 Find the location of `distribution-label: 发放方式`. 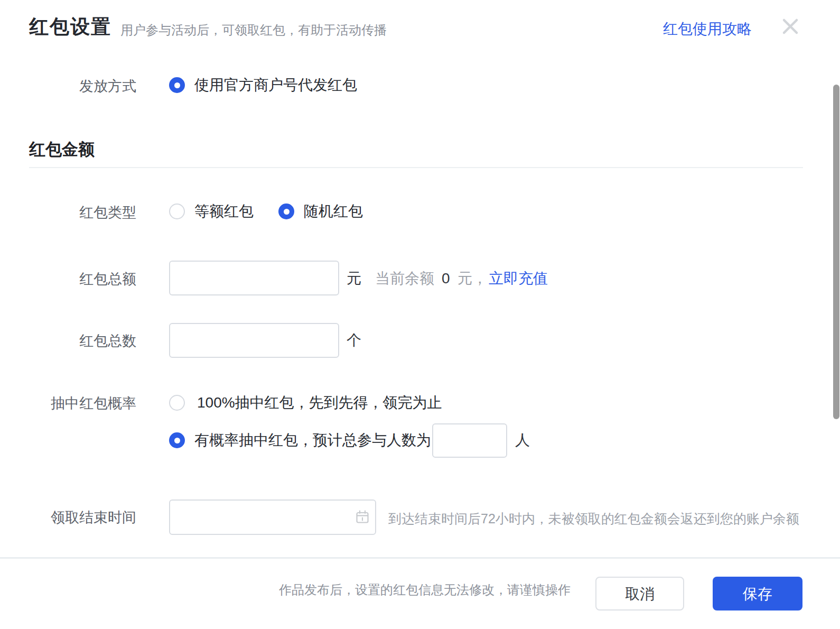

distribution-label: 发放方式 is located at coordinates (68, 86).